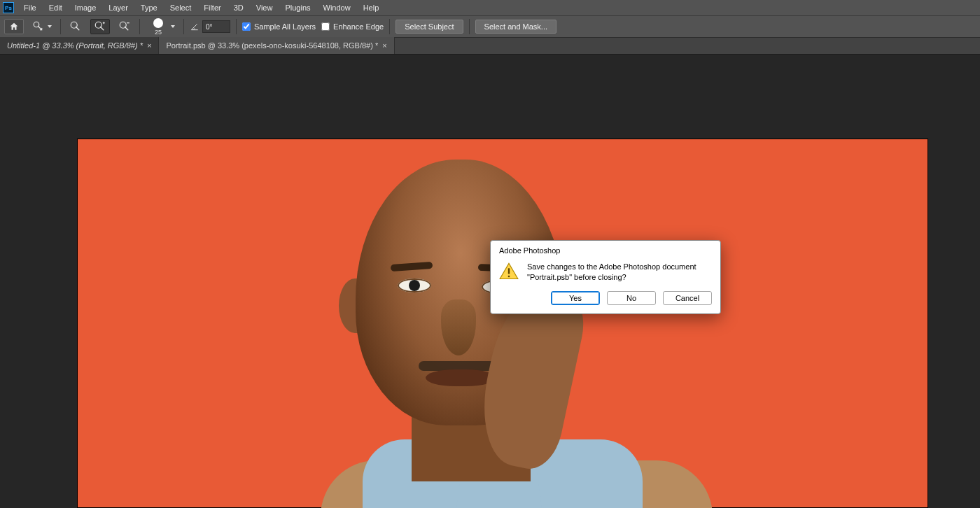 Image resolution: width=980 pixels, height=508 pixels. I want to click on brush-angle-input, so click(216, 27).